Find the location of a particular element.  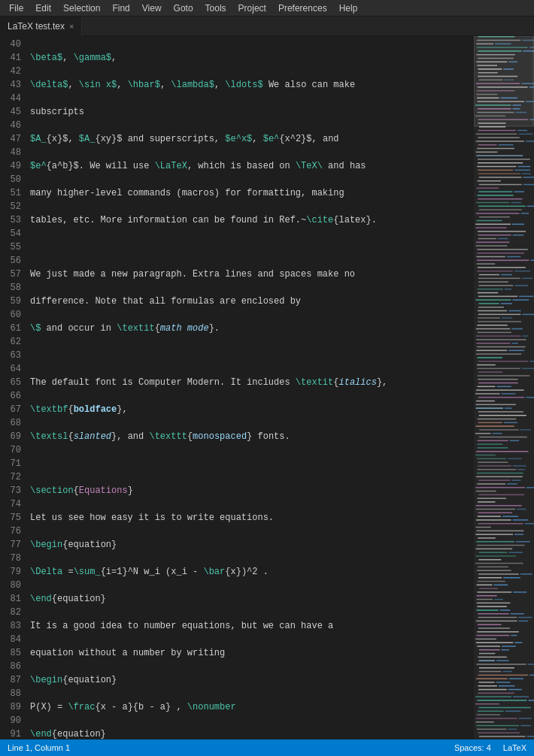

menu-view: View is located at coordinates (152, 8).